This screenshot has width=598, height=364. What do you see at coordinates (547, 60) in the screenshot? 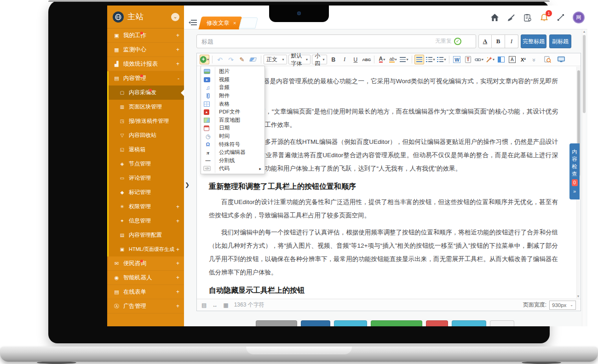
I see `preview-button` at bounding box center [547, 60].